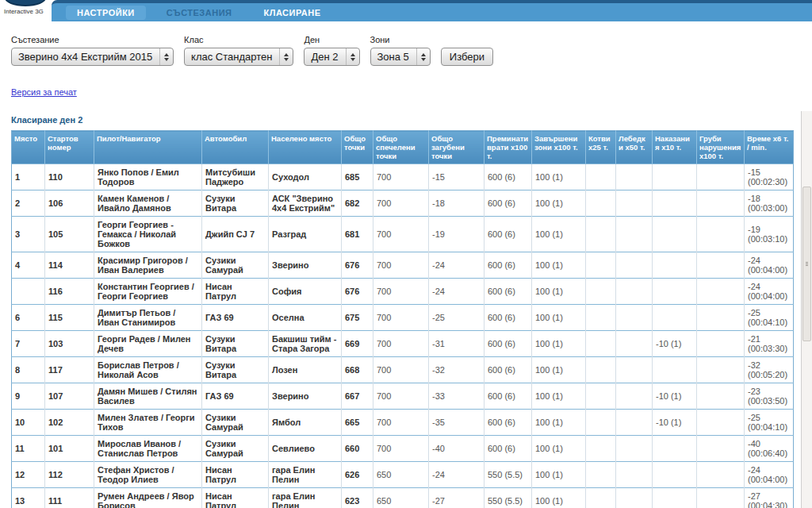 This screenshot has height=508, width=812. Describe the element at coordinates (403, 148) in the screenshot. I see `header-row: МястоСтартов номерПилот/НавигаторАвтомоб…` at that location.